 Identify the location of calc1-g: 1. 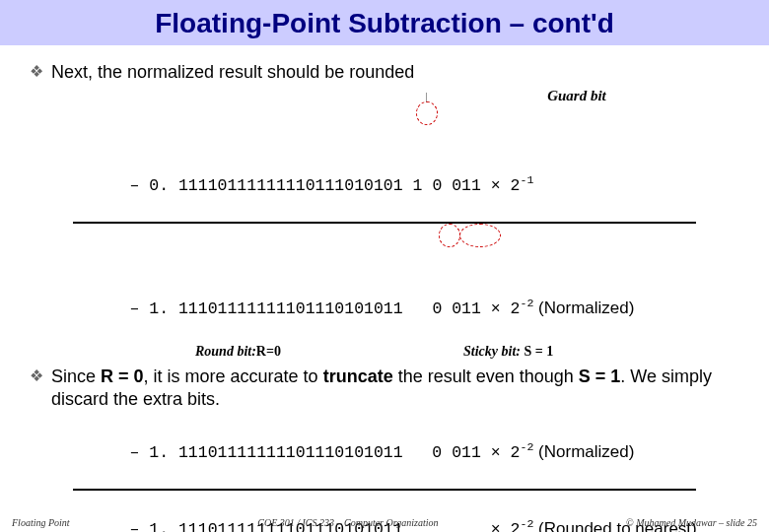
(418, 185).